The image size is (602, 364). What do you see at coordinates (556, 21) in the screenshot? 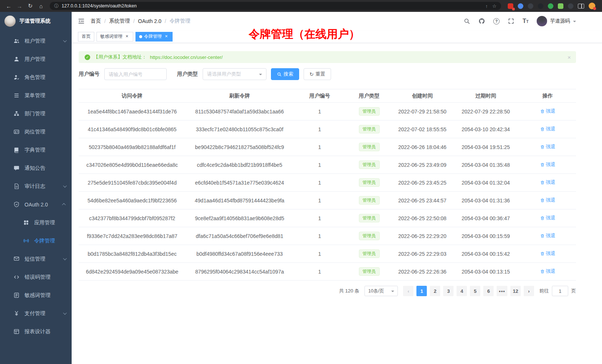
I see `user-menu: 芋道源码` at bounding box center [556, 21].